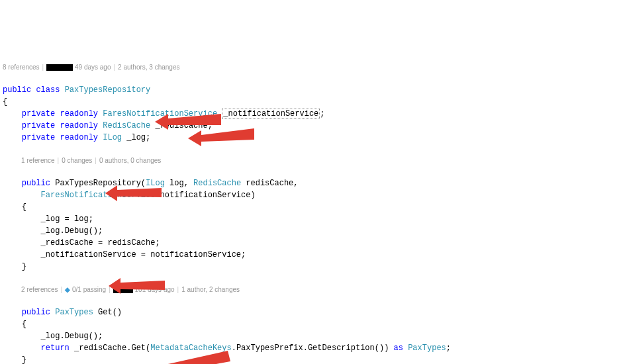 The width and height of the screenshot is (623, 364). Describe the element at coordinates (93, 68) in the screenshot. I see `codelens-days: 49 days ago` at that location.